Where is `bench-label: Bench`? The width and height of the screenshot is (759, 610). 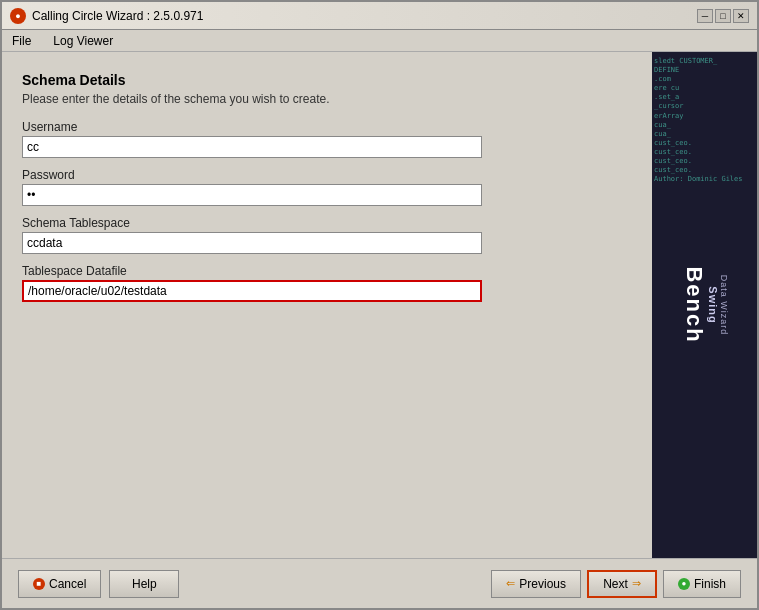 bench-label: Bench is located at coordinates (694, 305).